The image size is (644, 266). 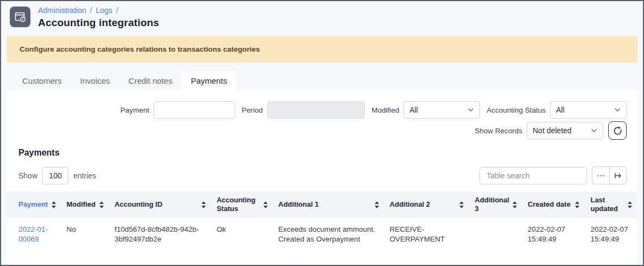 I want to click on breadcrumb-administration: Administration, so click(x=62, y=10).